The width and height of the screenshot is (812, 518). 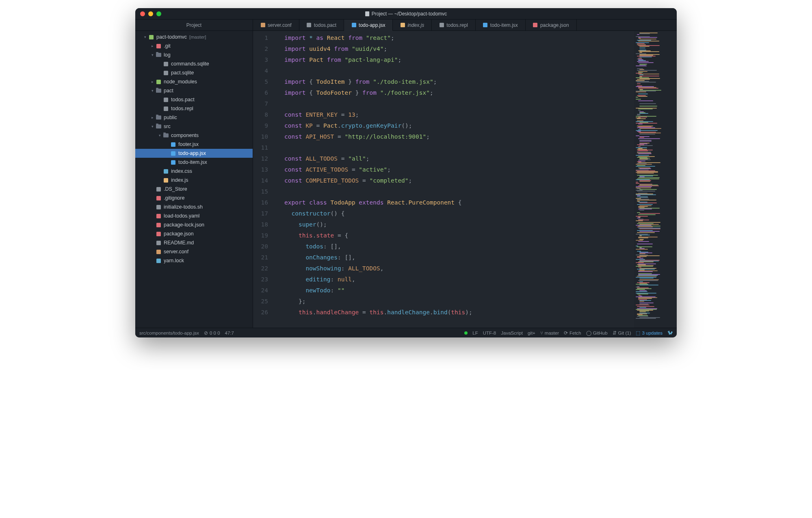 What do you see at coordinates (500, 25) in the screenshot?
I see `tab-todo-item-jsx: todo-item.jsx` at bounding box center [500, 25].